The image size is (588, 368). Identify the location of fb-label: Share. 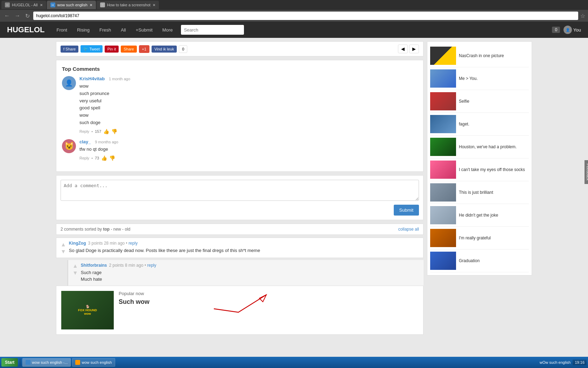
(71, 49).